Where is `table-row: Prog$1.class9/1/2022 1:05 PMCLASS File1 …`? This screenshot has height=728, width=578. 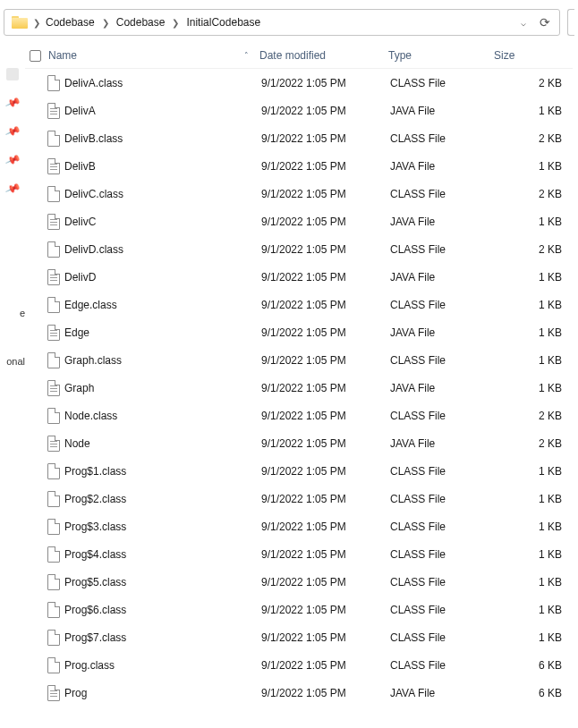 table-row: Prog$1.class9/1/2022 1:05 PMCLASS File1 … is located at coordinates (299, 470).